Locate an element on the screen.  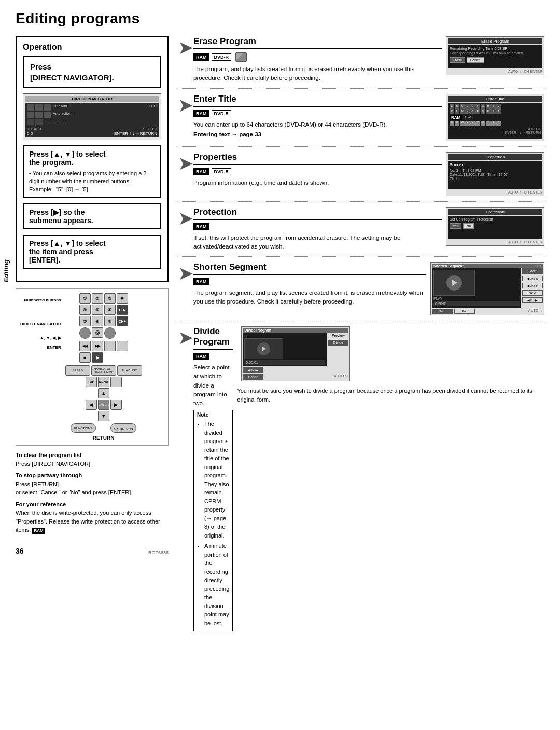
select-program-box: Press [▲, ▼] to select the program. • Yo… is located at coordinates (92, 172).